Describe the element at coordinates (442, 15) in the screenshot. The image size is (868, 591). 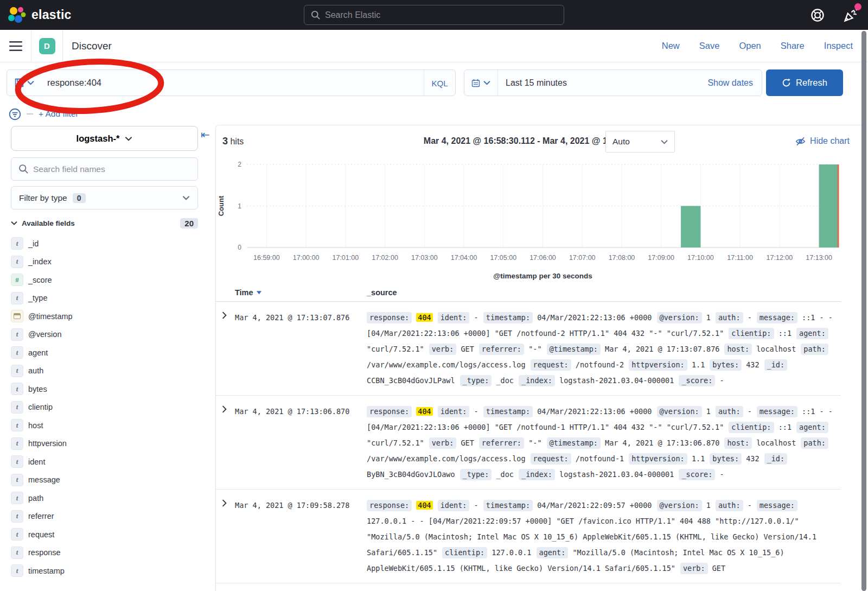
I see `global-search-input` at that location.